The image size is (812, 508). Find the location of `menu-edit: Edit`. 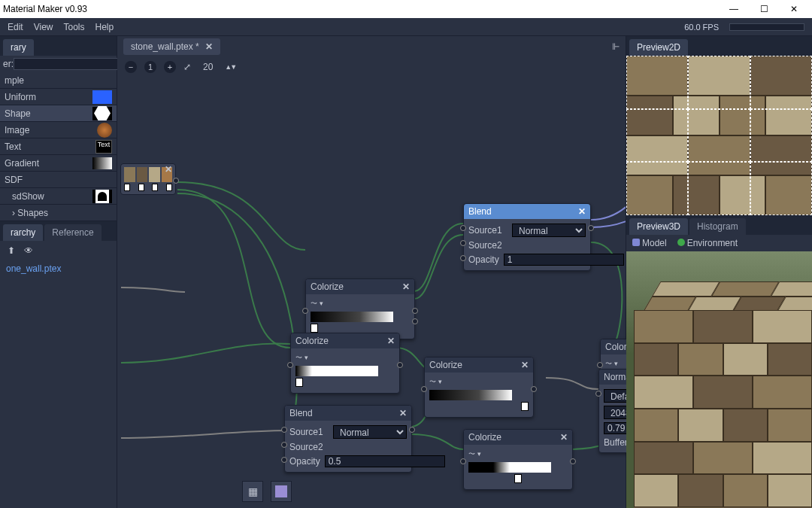

menu-edit: Edit is located at coordinates (15, 27).